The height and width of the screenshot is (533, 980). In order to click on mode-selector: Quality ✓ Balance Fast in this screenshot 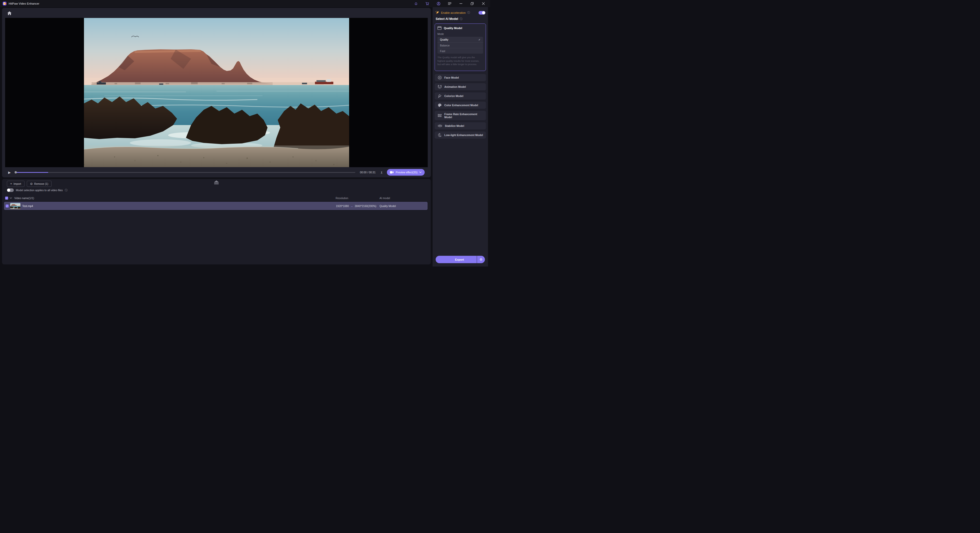, I will do `click(460, 45)`.